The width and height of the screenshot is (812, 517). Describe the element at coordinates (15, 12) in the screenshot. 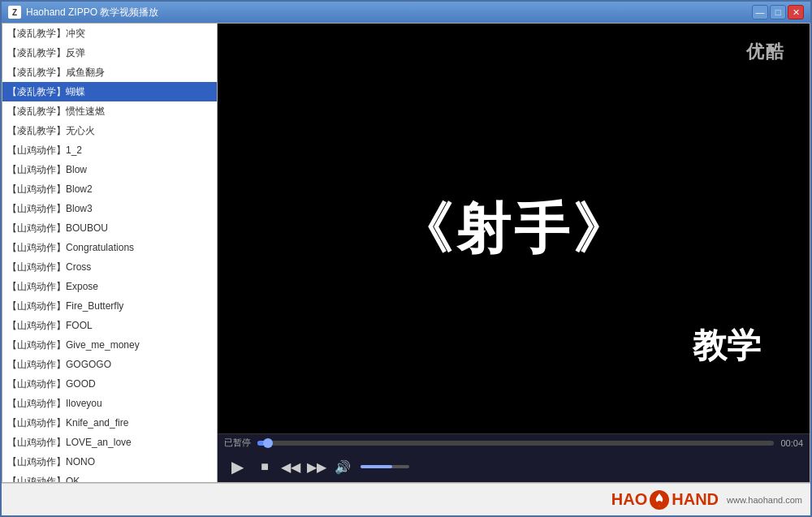

I see `app-icon: Z` at that location.